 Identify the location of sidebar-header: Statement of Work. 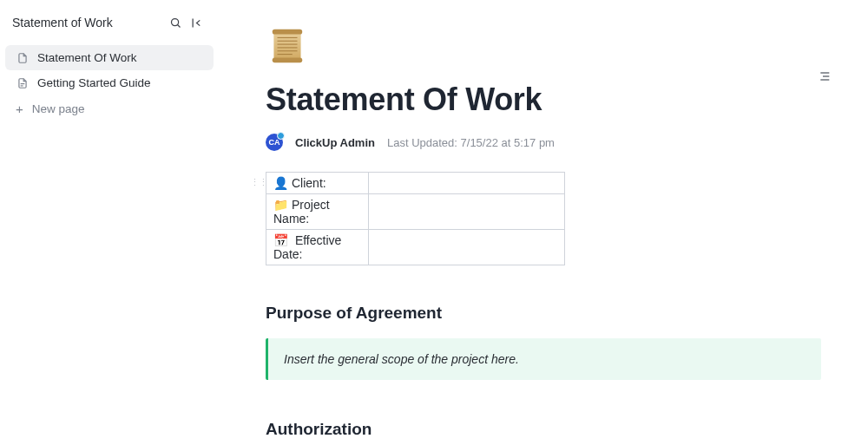
(109, 21).